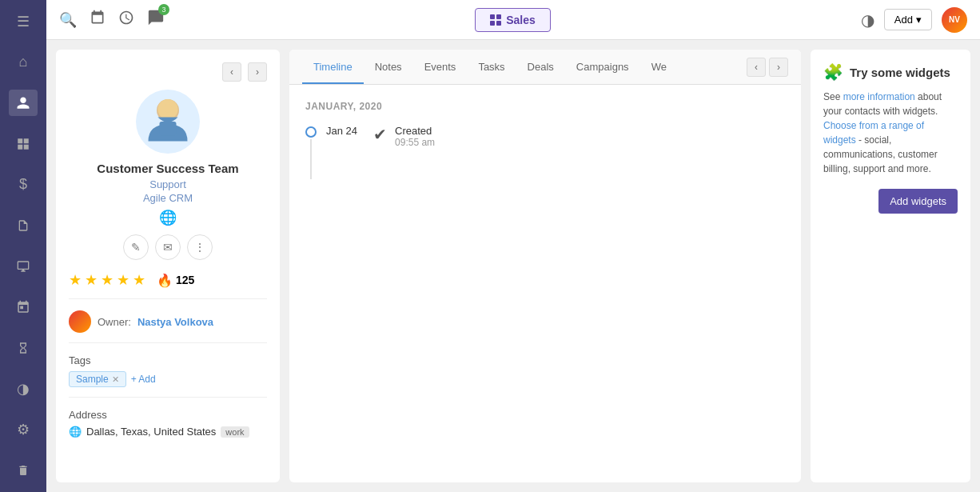  What do you see at coordinates (879, 97) in the screenshot?
I see `widget-link-1: more information` at bounding box center [879, 97].